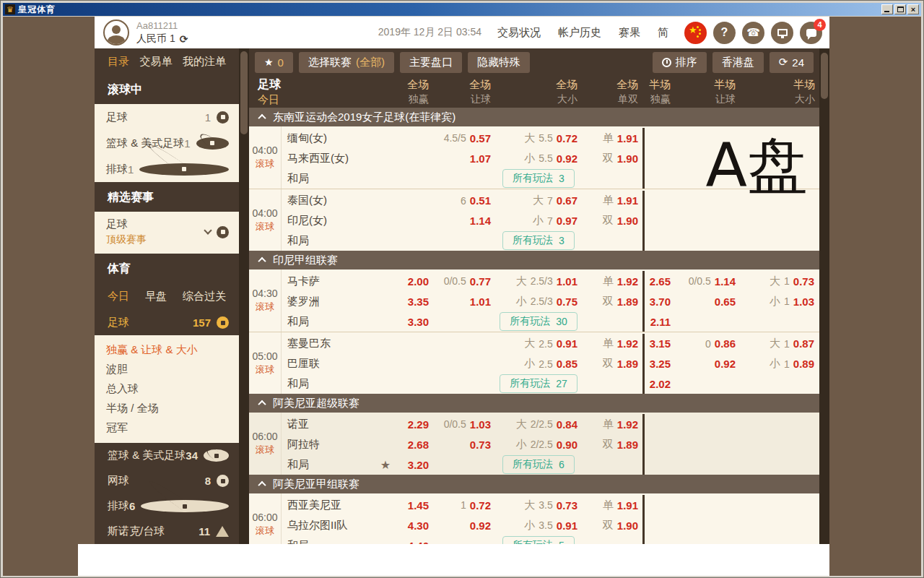 This screenshot has width=924, height=578. I want to click on odds-full-win: 2.68, so click(417, 444).